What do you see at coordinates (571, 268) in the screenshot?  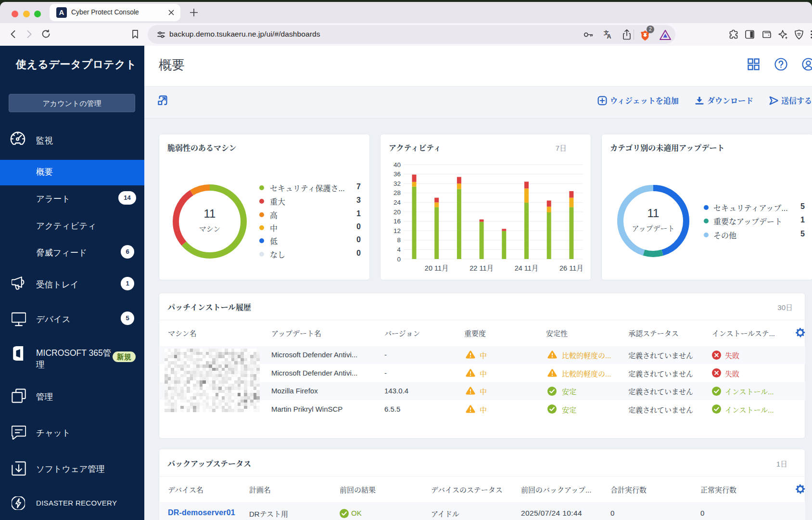 I see `svg-text: 26 11月` at bounding box center [571, 268].